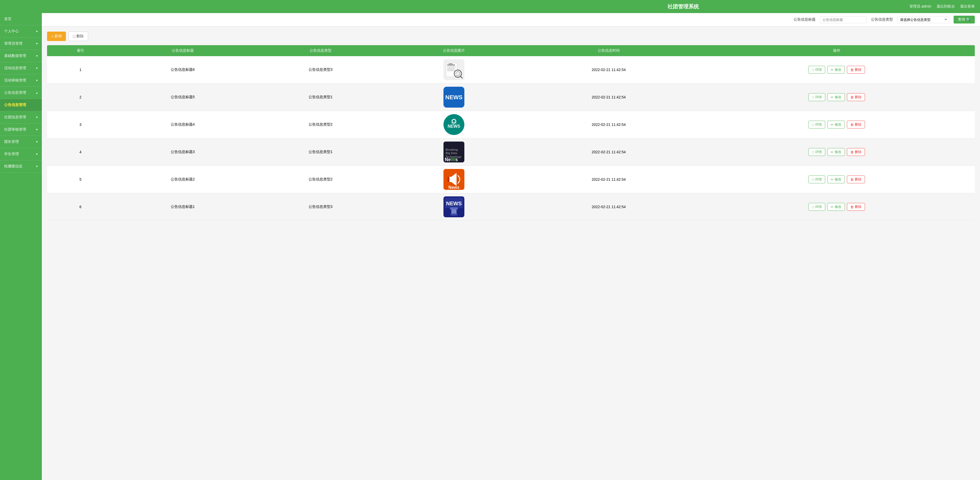 This screenshot has height=480, width=980. Describe the element at coordinates (843, 20) in the screenshot. I see `search-input` at that location.